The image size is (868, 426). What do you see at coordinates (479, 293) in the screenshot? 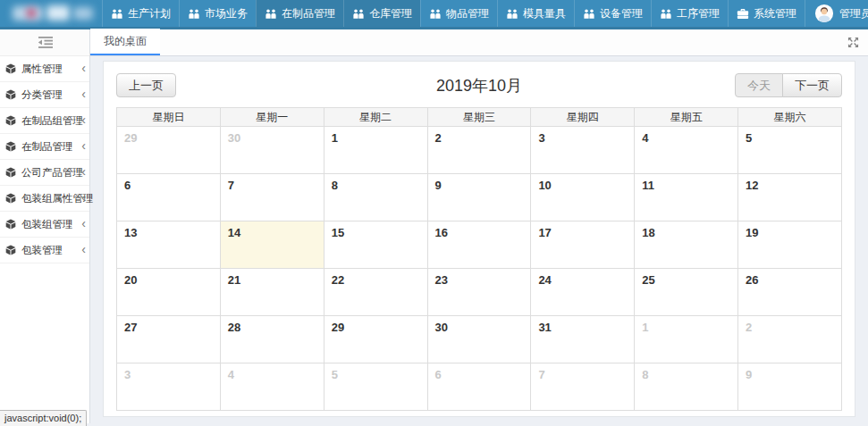
I see `calendar-week-row: 20212223242526` at bounding box center [479, 293].